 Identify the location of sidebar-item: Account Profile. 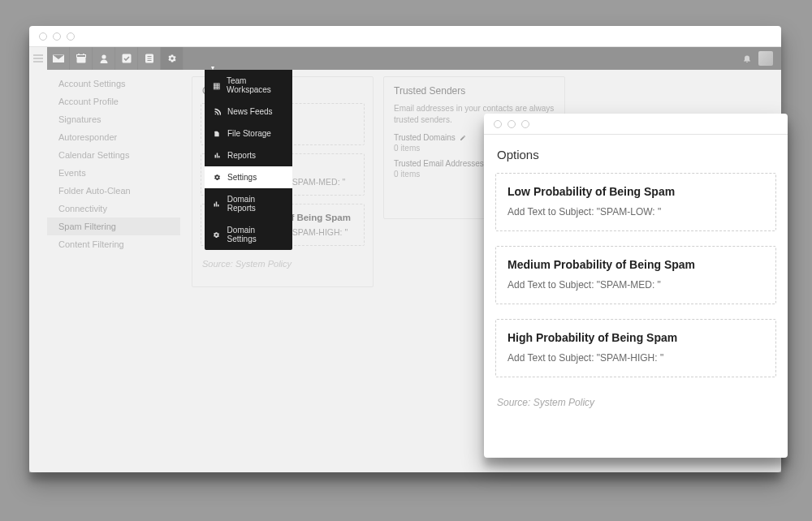
(114, 101).